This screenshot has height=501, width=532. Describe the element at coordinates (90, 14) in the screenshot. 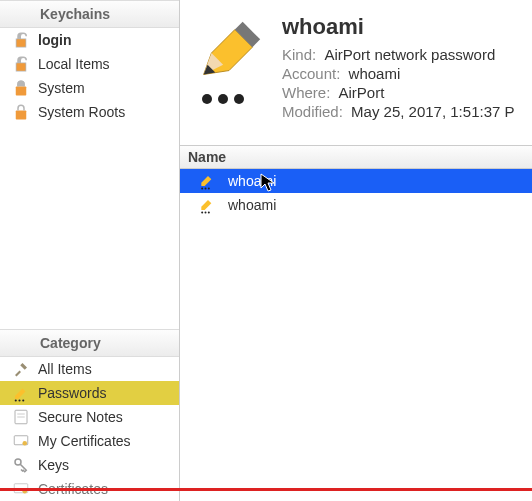

I see `keychains-header: Keychains` at that location.